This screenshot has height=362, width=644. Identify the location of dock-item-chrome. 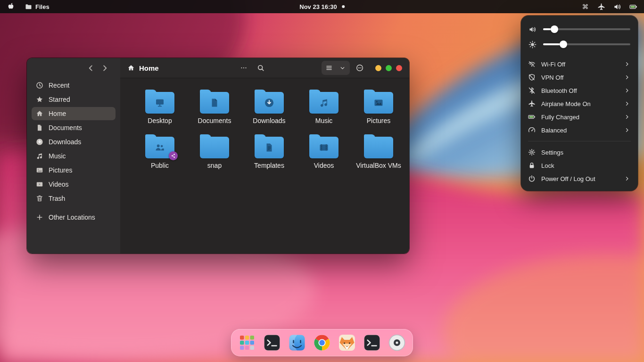
(322, 343).